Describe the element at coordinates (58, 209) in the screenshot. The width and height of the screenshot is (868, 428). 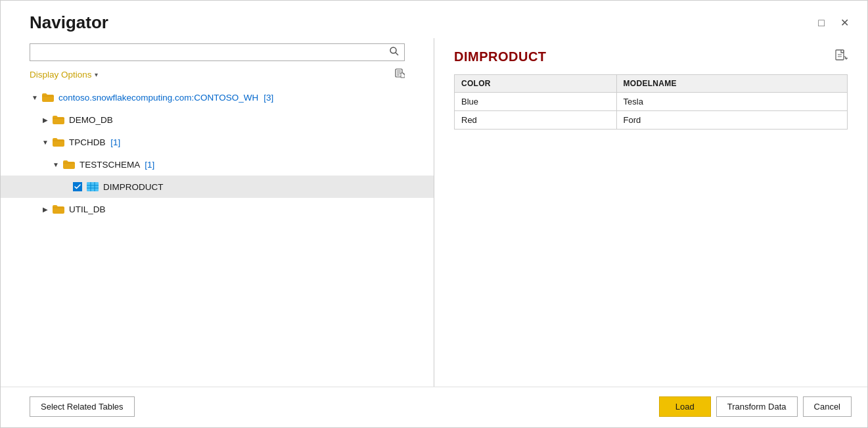
I see `util-db-folder-icon` at that location.